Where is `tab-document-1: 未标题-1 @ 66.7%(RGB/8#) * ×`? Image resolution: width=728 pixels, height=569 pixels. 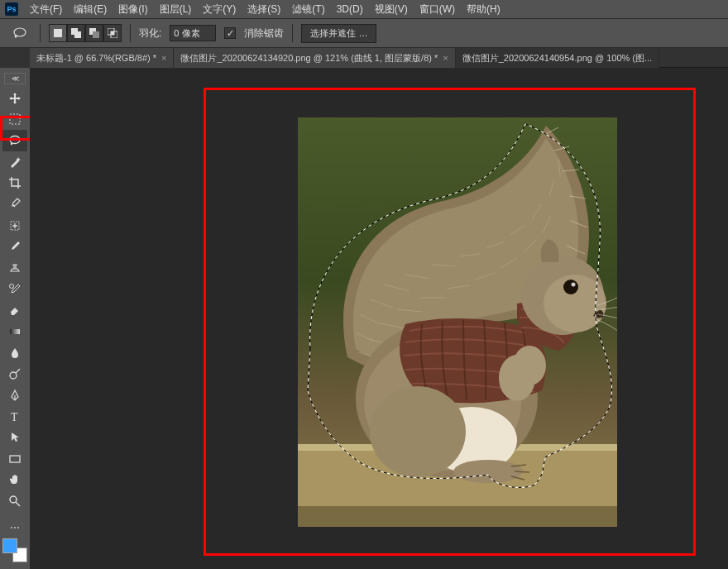 tab-document-1: 未标题-1 @ 66.7%(RGB/8#) * × is located at coordinates (102, 58).